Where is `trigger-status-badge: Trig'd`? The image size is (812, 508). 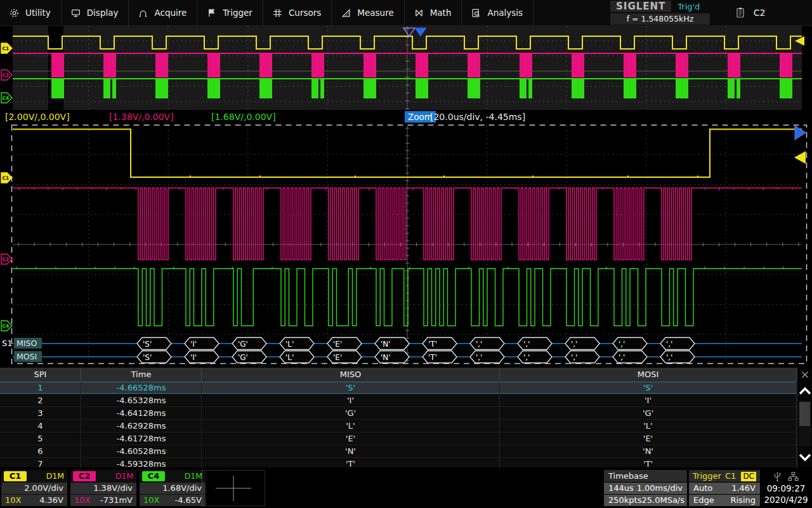
trigger-status-badge: Trig'd is located at coordinates (689, 6).